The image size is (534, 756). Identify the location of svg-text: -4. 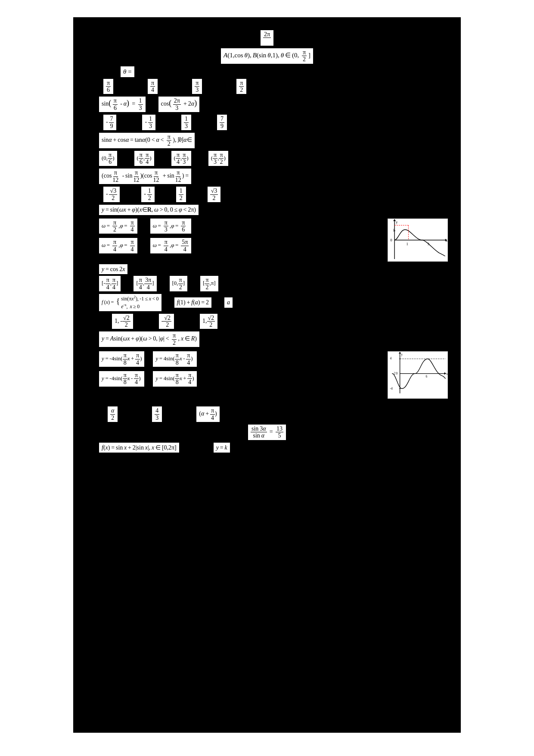
(391, 389).